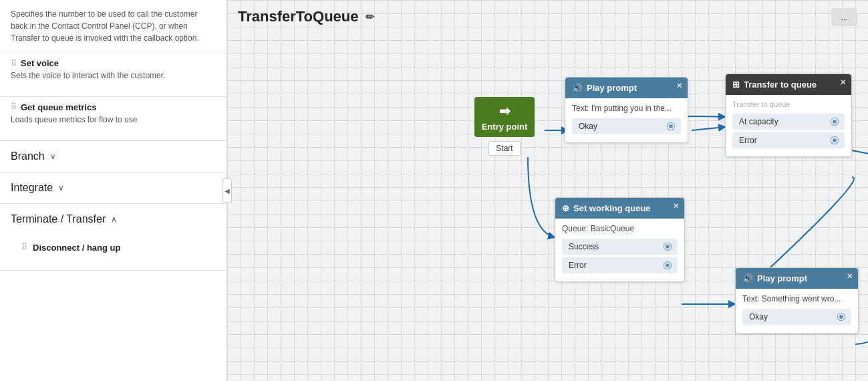 Image resolution: width=868 pixels, height=381 pixels. What do you see at coordinates (505, 111) in the screenshot?
I see `entry-arrow-icon: ➡` at bounding box center [505, 111].